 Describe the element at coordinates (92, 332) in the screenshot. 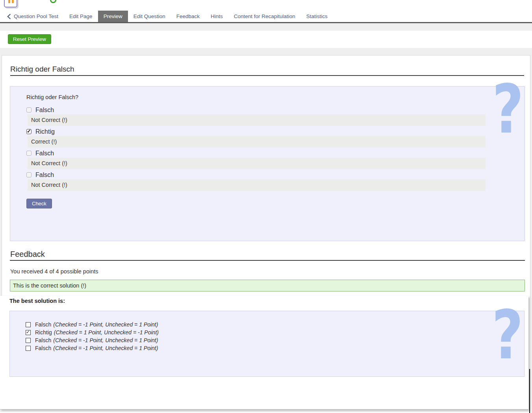

I see `solution-row: Richtig (Checked = 1 Point, Unchecked = …` at that location.